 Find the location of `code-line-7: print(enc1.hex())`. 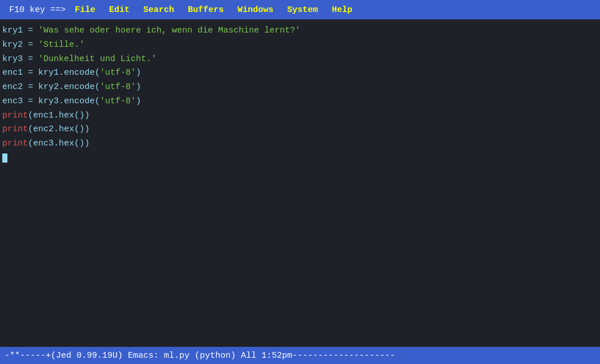

code-line-7: print(enc1.hex()) is located at coordinates (301, 116).